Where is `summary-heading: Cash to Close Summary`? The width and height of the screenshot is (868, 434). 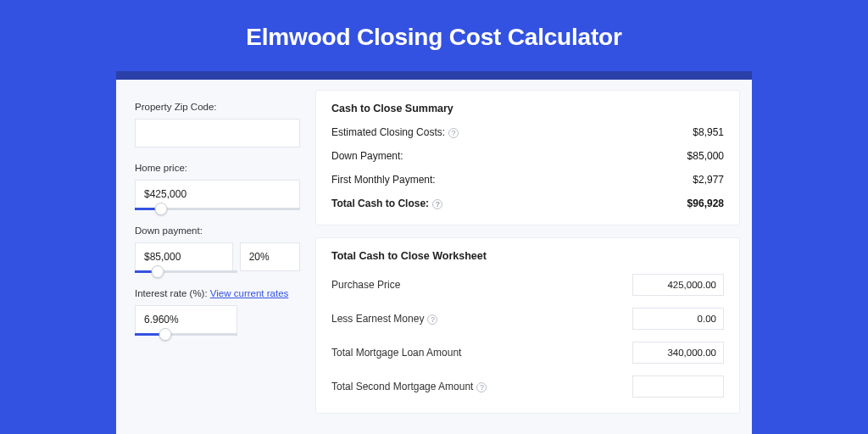 summary-heading: Cash to Close Summary is located at coordinates (527, 108).